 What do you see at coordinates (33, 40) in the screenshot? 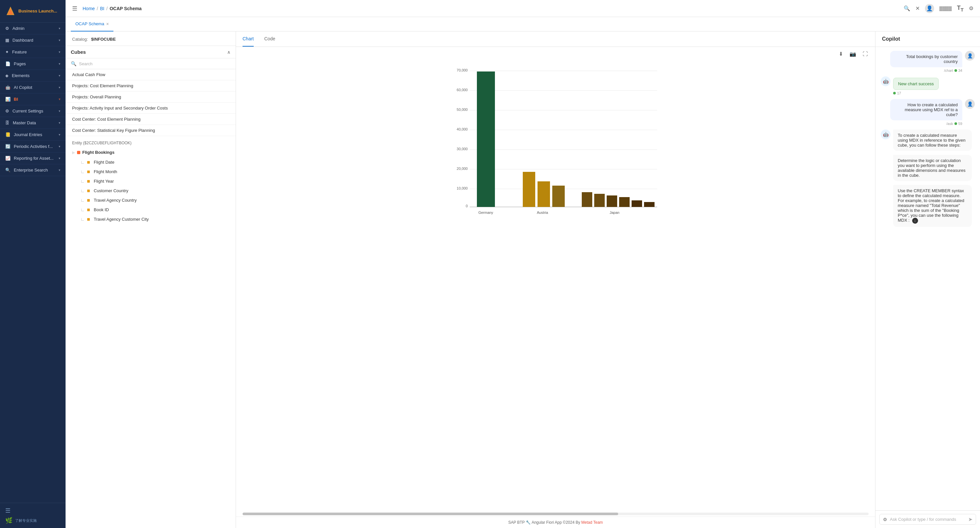
I see `sidebar-item-dashboard: ▦ Dashboard ▾` at bounding box center [33, 40].